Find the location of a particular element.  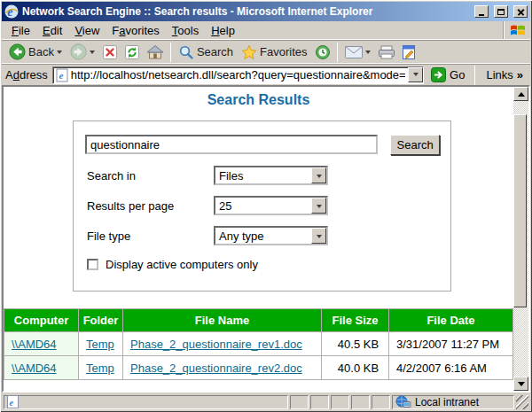

results-per-page-select: 25 is located at coordinates (271, 206).